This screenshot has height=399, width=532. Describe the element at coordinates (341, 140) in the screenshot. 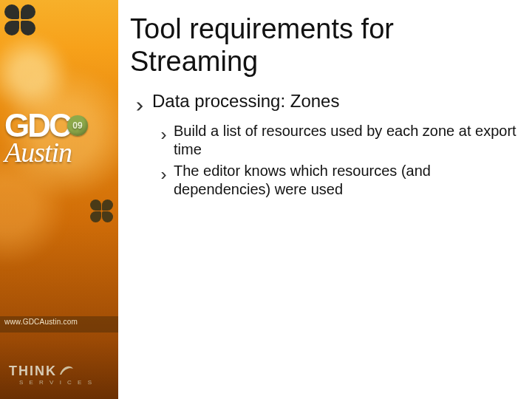

I see `bullet-level2: Build a list of resources used by each z…` at that location.